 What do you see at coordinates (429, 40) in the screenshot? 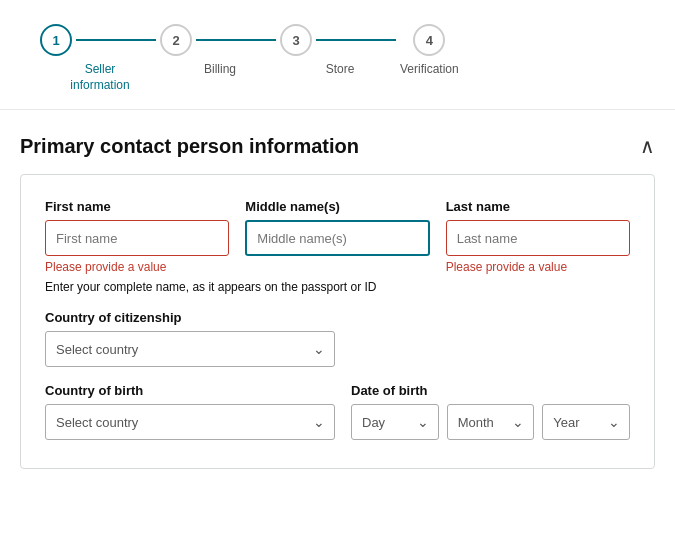
I see `step-4-circle-row: 4` at bounding box center [429, 40].